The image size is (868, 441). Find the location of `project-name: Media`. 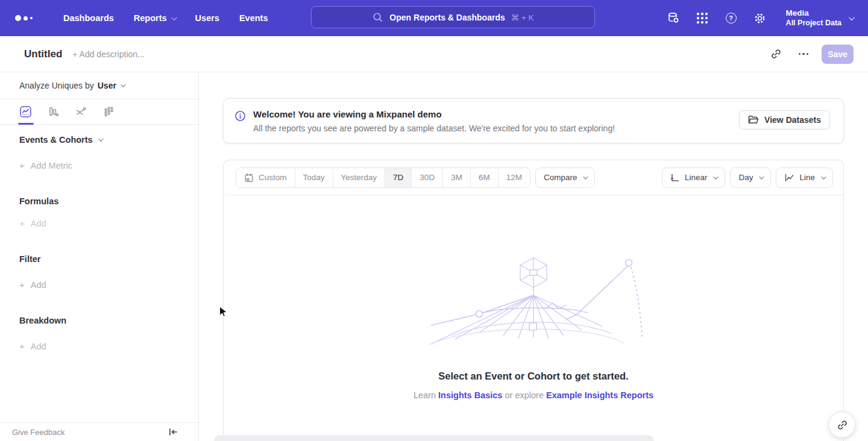

project-name: Media is located at coordinates (814, 13).